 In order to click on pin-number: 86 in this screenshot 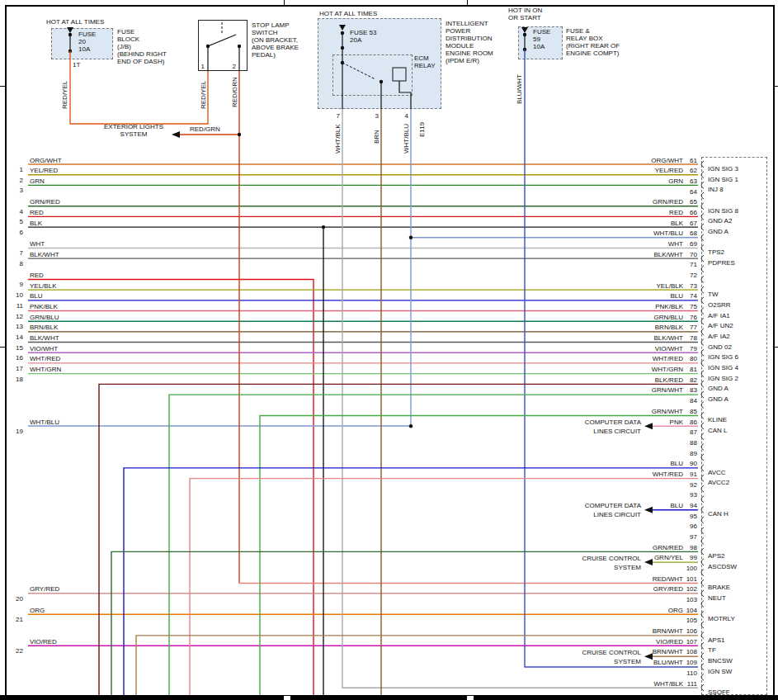, I will do `click(693, 423)`.